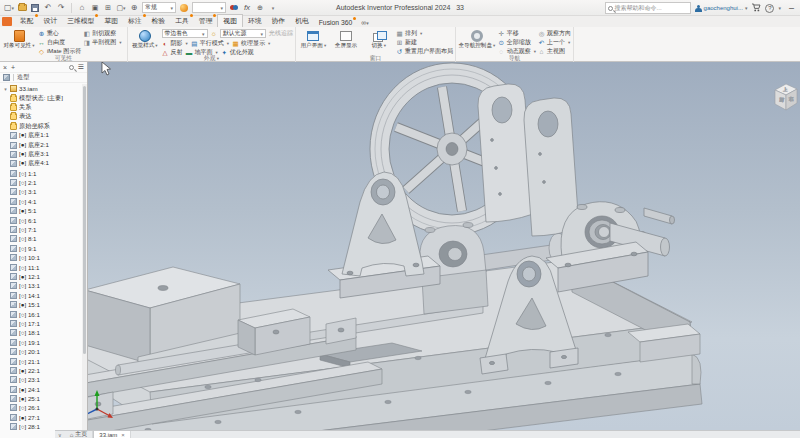 This screenshot has width=800, height=438. Describe the element at coordinates (41, 314) in the screenshot. I see `tree-item: [○] 16:1` at that location.